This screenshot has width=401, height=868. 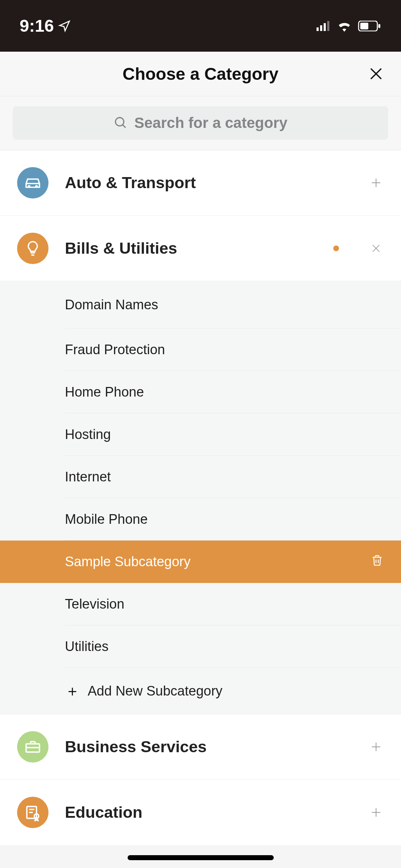 What do you see at coordinates (233, 604) in the screenshot?
I see `subcategory-item: Television` at bounding box center [233, 604].